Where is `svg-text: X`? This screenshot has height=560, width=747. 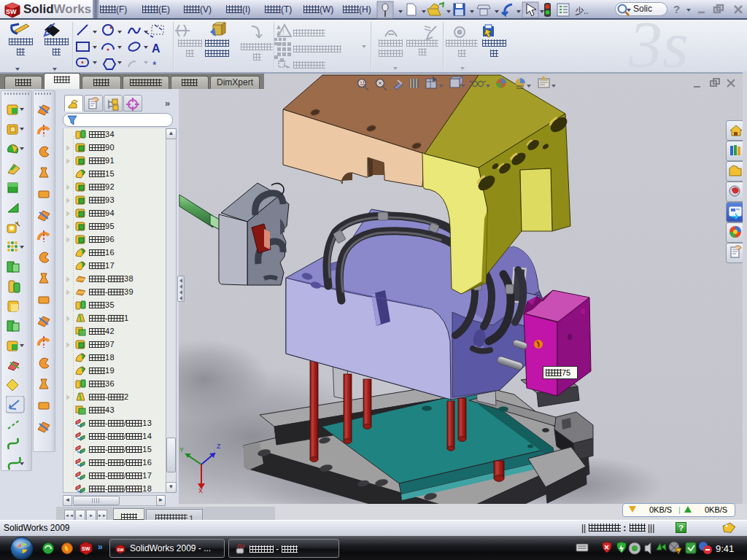 svg-text: X is located at coordinates (201, 491).